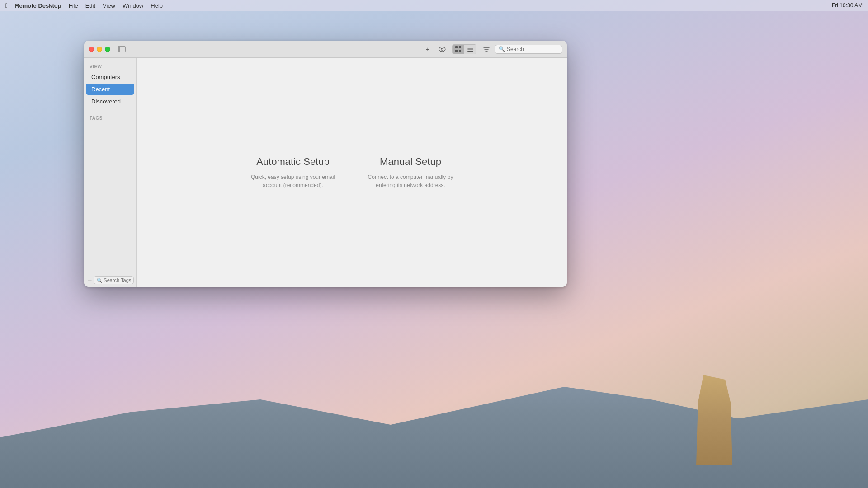 This screenshot has width=868, height=488. What do you see at coordinates (109, 5) in the screenshot?
I see `view-menu-item: View` at bounding box center [109, 5].